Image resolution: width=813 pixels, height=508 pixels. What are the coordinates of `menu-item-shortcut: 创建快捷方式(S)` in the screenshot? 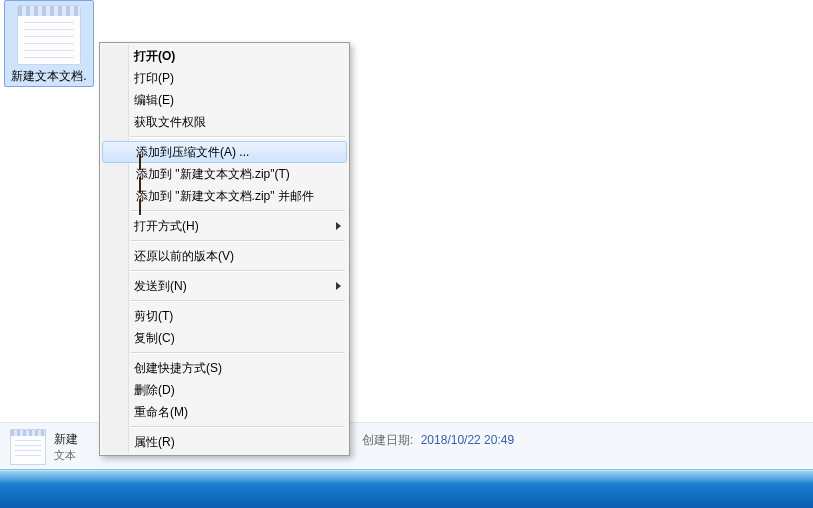 It's located at (224, 368).